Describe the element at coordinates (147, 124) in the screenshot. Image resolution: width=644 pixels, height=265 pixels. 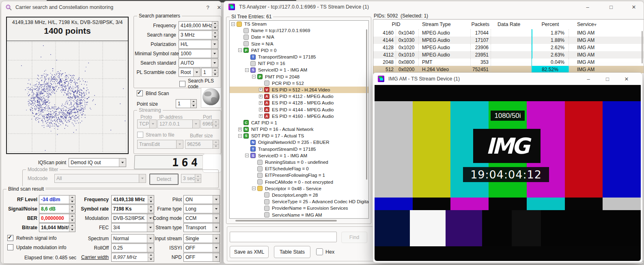
I see `proto-dropdown: TCP` at that location.